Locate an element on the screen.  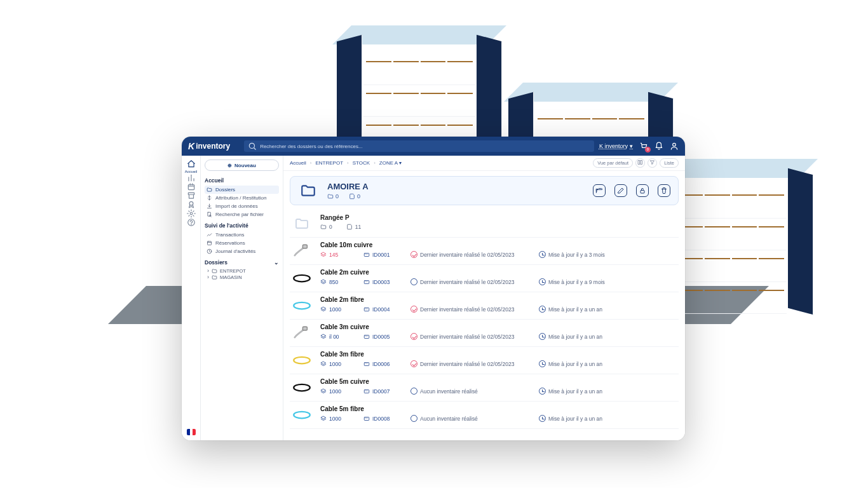
item-row: Cable 2m cuivre850ID0003Dernier inventai… is located at coordinates (484, 278).